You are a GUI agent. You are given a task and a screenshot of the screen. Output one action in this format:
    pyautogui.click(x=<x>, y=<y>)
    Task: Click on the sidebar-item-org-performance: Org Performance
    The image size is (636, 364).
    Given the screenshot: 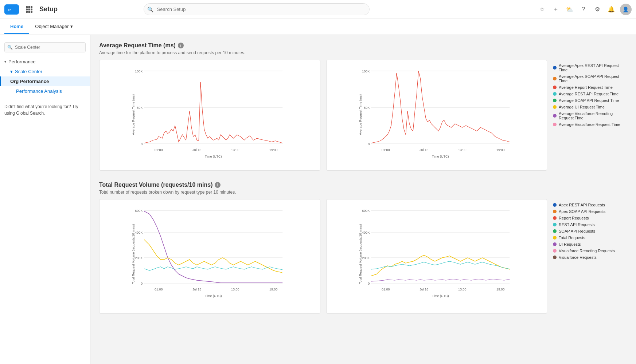 What is the action you would take?
    pyautogui.click(x=45, y=82)
    